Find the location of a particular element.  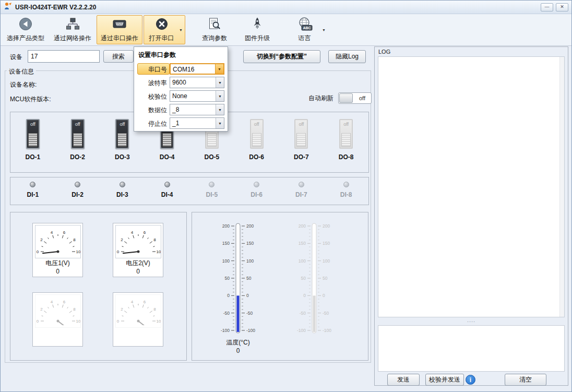

clear-button: 清空 is located at coordinates (526, 380).